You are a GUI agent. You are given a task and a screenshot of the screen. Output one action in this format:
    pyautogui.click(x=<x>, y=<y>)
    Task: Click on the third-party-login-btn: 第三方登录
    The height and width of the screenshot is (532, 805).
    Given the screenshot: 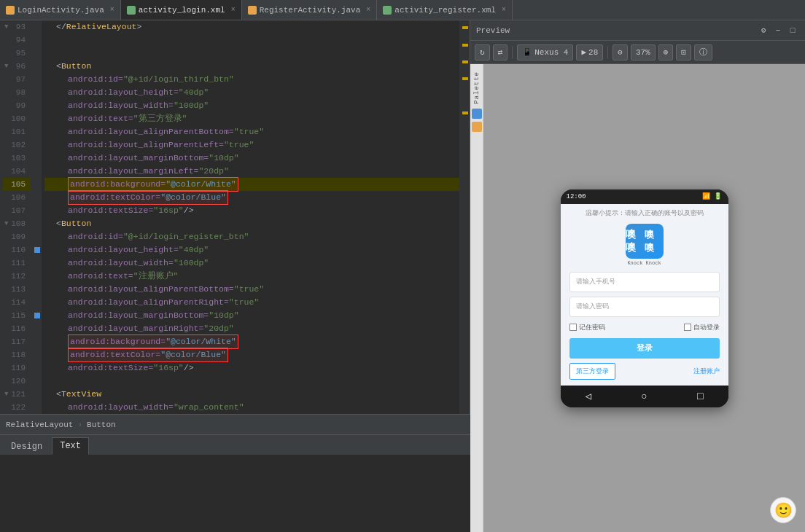 What is the action you would take?
    pyautogui.click(x=592, y=372)
    